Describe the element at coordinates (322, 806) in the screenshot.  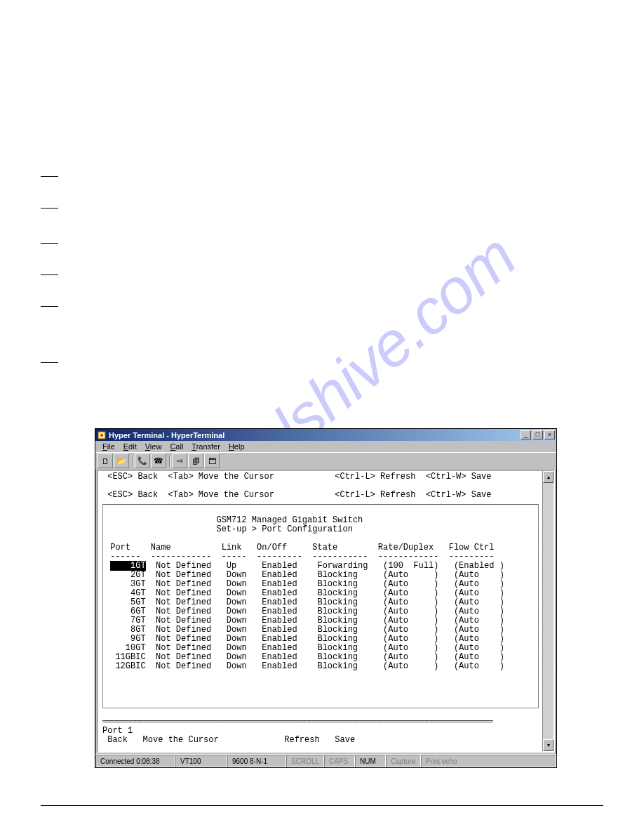
I see `page-footer-rule` at that location.